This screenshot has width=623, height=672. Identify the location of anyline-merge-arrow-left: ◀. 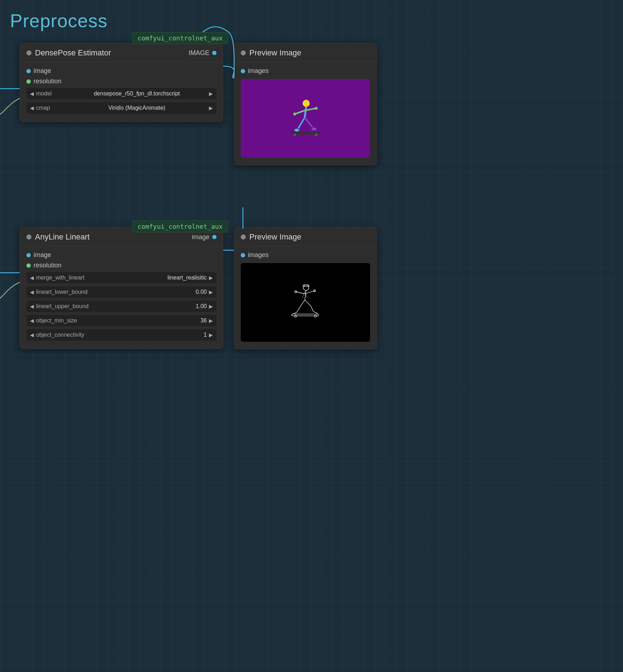
(32, 278).